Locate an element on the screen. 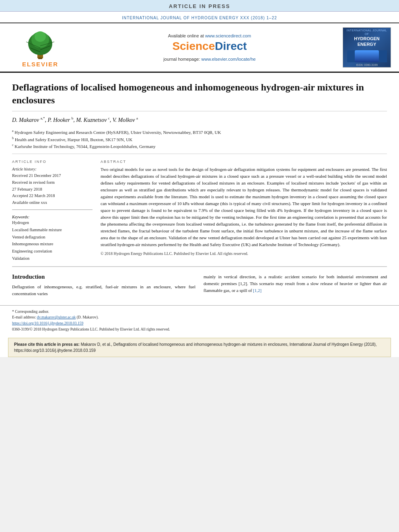 The image size is (399, 532). keyword-engineering: Engineering correlation is located at coordinates (52, 251).